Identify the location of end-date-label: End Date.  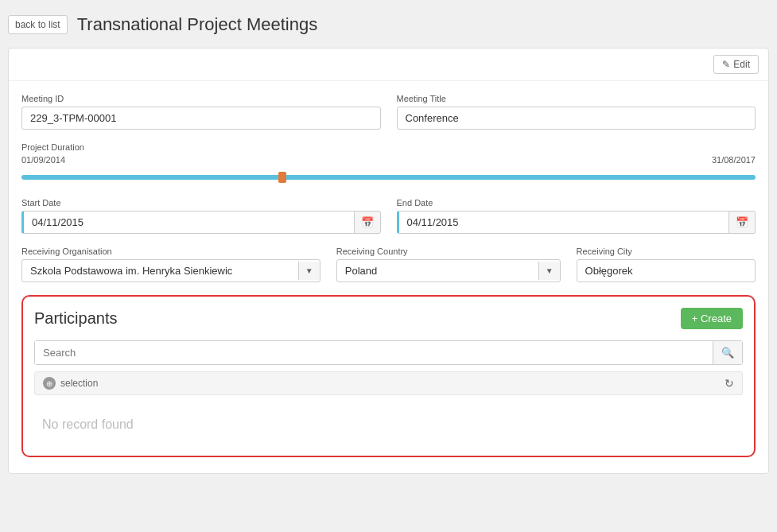
(577, 203).